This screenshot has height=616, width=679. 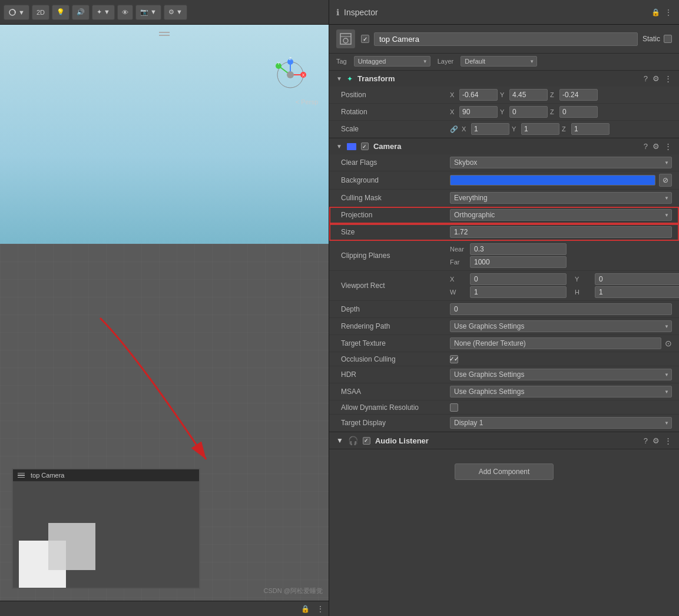 What do you see at coordinates (504, 95) in the screenshot?
I see `pos-y-label: Y` at bounding box center [504, 95].